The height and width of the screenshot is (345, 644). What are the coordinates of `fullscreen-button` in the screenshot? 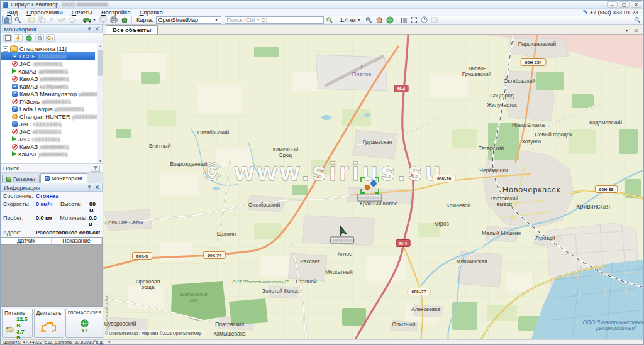 It's located at (414, 20).